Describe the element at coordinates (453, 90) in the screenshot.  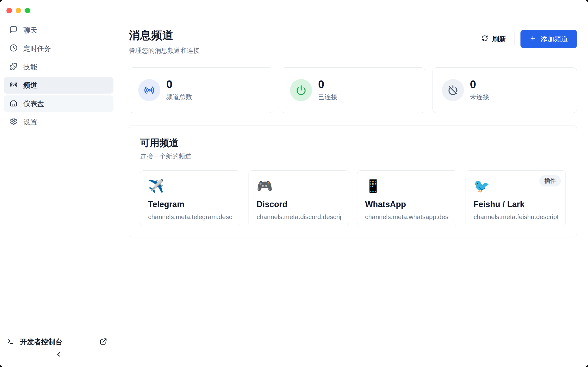
I see `power-off-icon` at that location.